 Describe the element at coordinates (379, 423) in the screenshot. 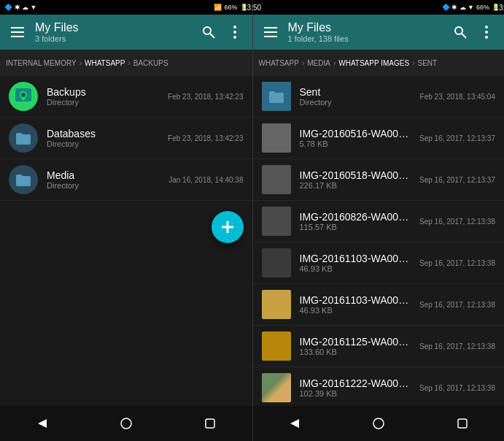

I see `right-nav-bar` at that location.